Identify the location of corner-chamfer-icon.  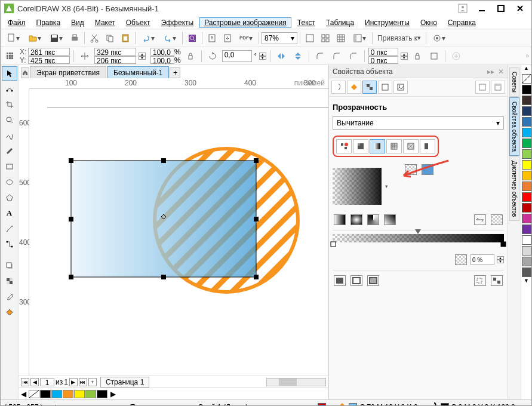
(353, 56).